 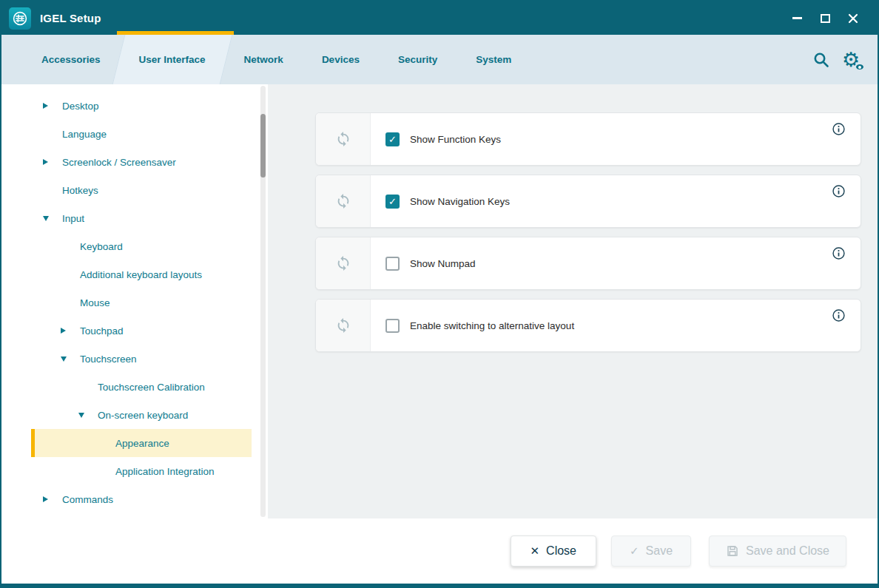 What do you see at coordinates (172, 59) in the screenshot?
I see `tab-user-interface: User Interface` at bounding box center [172, 59].